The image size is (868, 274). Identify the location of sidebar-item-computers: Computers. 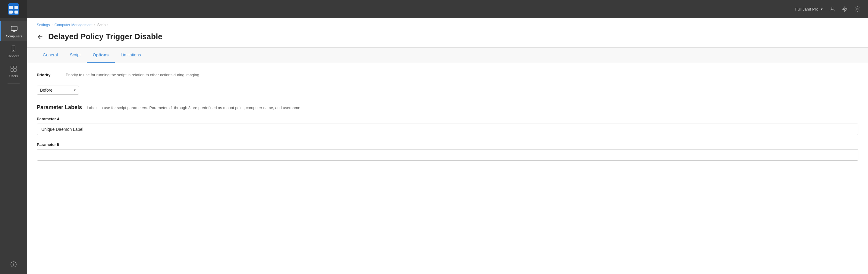
(13, 31).